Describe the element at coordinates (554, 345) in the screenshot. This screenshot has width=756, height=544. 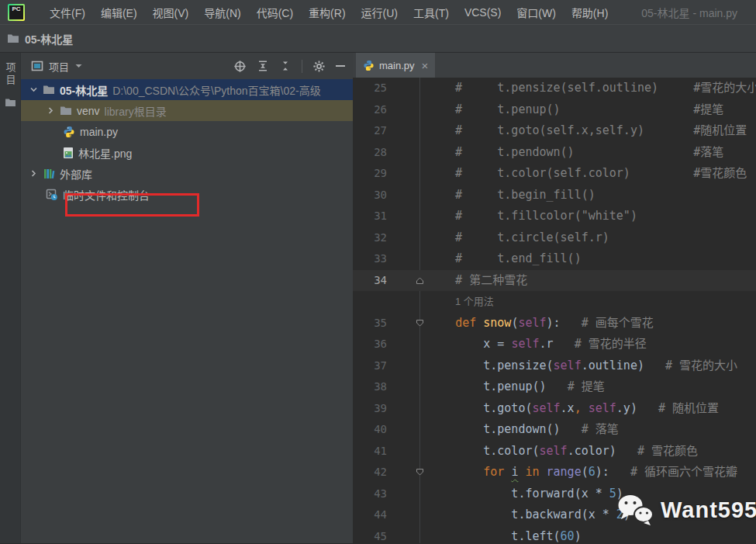
I see `code-line-36: 36 x = self.r # 雪花的半径` at that location.